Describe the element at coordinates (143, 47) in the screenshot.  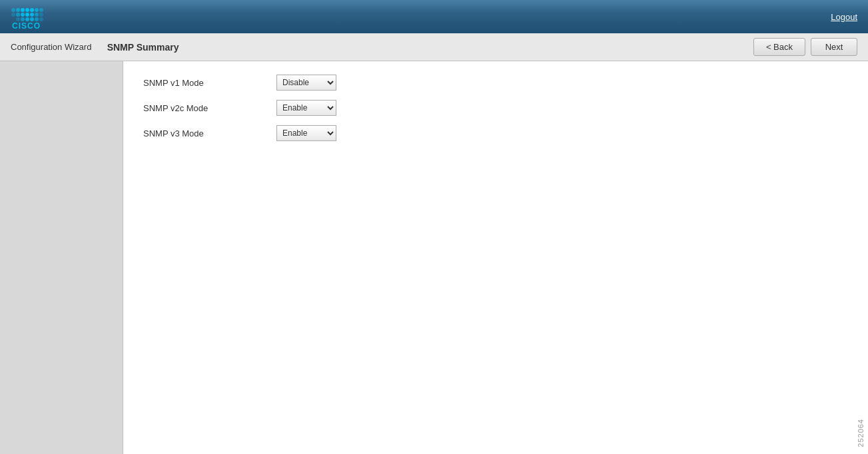
I see `page-title: SNMP Summary` at that location.